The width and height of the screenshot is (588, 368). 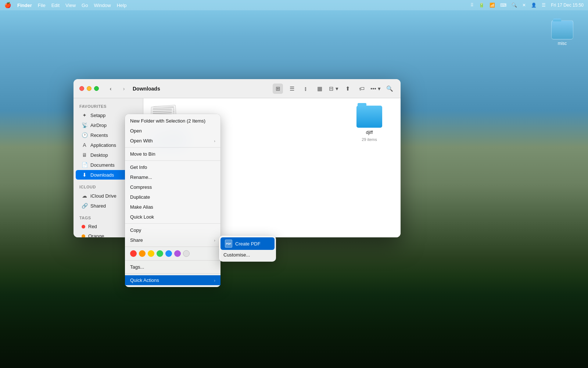 What do you see at coordinates (103, 165) in the screenshot?
I see `sidebar-documents-label: Documents` at bounding box center [103, 165].